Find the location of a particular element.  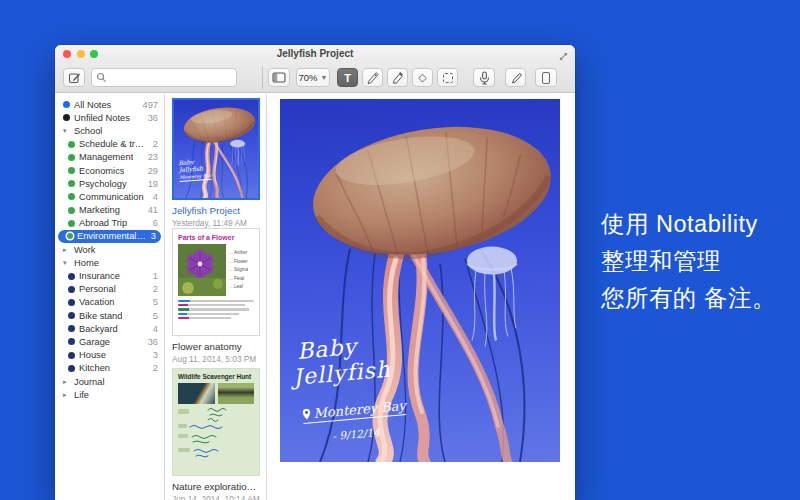

highlighter-icon is located at coordinates (398, 78).